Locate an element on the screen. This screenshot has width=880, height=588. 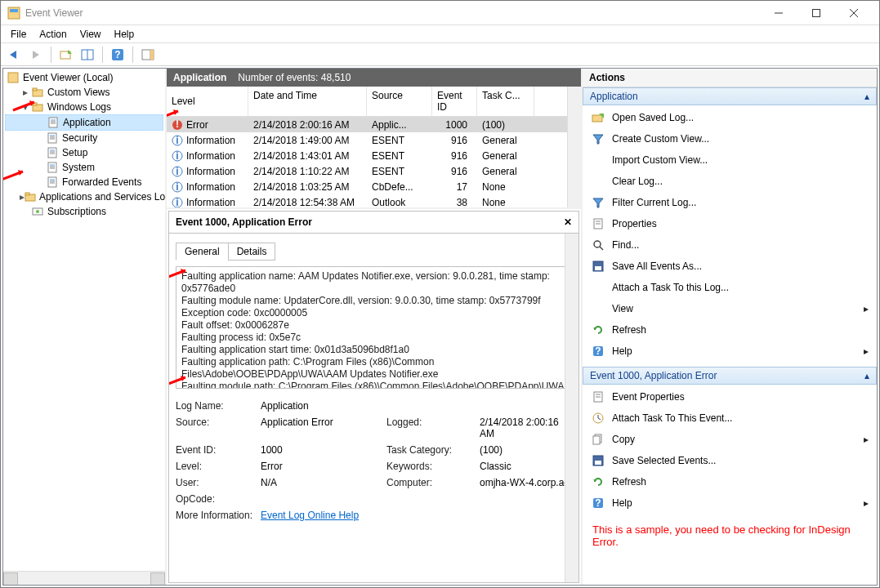
kv-eid-v: 1000 is located at coordinates (322, 450).